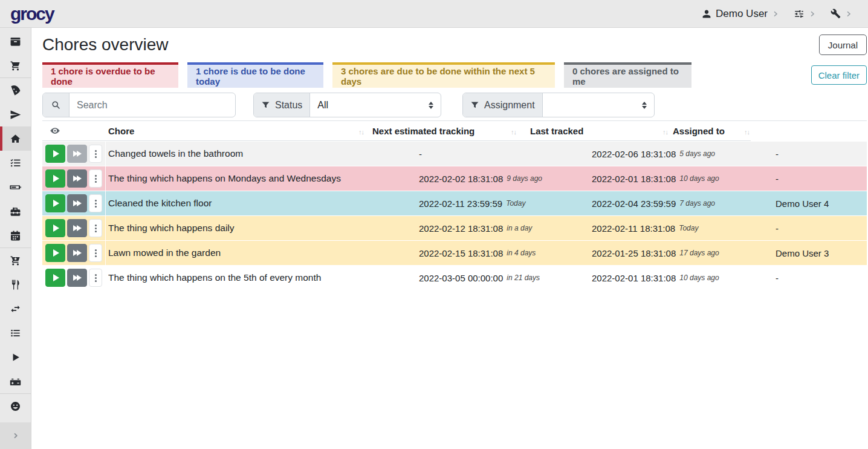 Image resolution: width=868 pixels, height=449 pixels. What do you see at coordinates (595, 131) in the screenshot?
I see `column-header-last-tracked: Last tracked` at bounding box center [595, 131].